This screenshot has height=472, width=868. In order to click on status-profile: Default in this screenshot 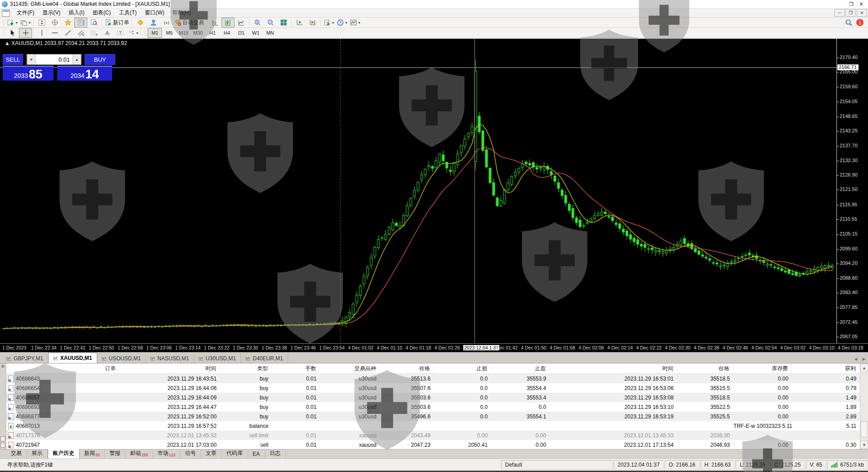, I will do `click(557, 465)`.